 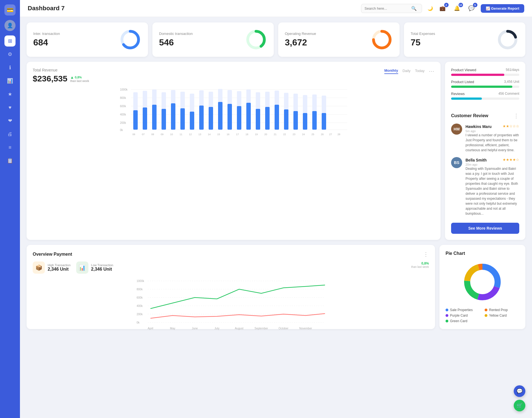 I want to click on notifications-btn: 🔔 12, so click(x=457, y=8).